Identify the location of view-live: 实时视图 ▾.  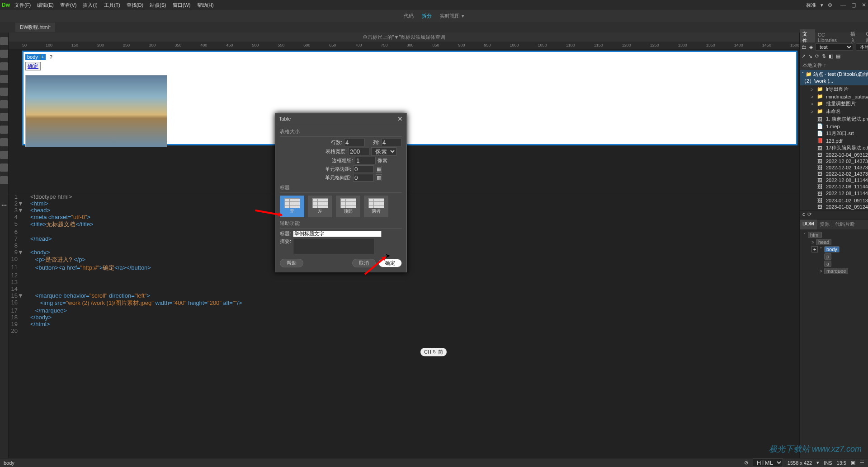
(452, 16).